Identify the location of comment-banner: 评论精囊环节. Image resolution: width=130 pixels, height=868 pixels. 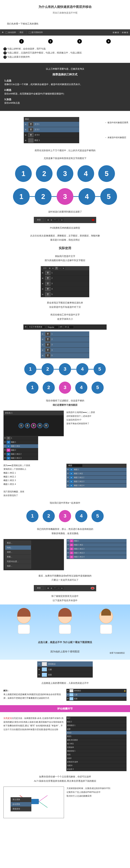
(65, 709).